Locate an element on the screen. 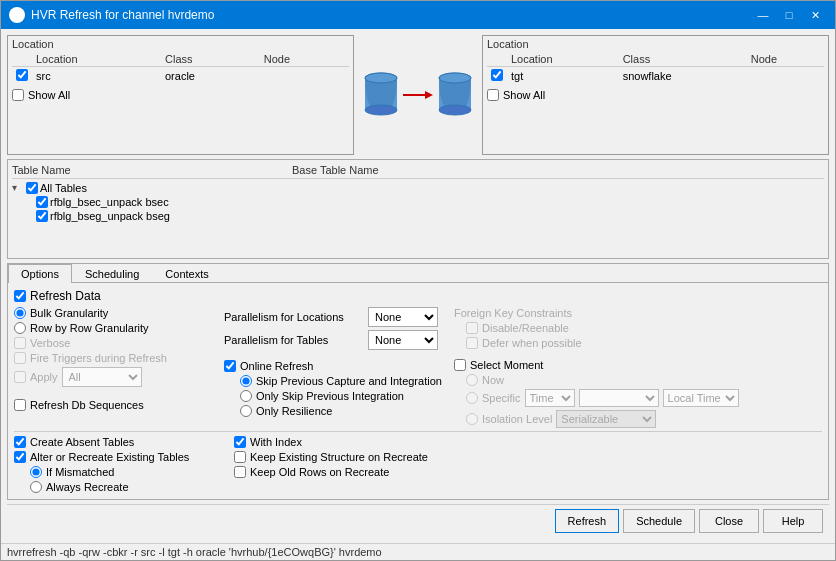  online-refresh-row: Online Refresh is located at coordinates (334, 366).